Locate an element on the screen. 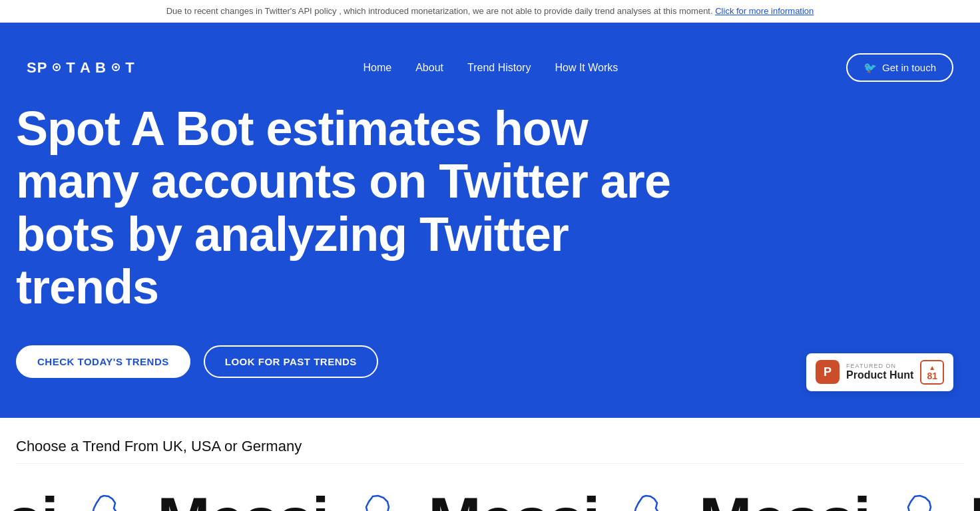  nav-how-it-works: How It Works is located at coordinates (586, 68).